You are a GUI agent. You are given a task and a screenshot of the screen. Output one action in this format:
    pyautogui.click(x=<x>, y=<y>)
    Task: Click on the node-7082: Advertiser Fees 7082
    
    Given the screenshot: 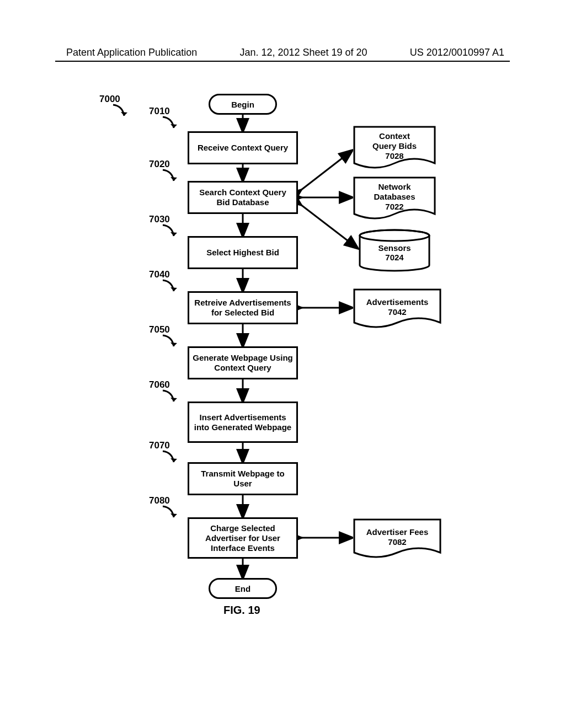 What is the action you would take?
    pyautogui.click(x=397, y=539)
    